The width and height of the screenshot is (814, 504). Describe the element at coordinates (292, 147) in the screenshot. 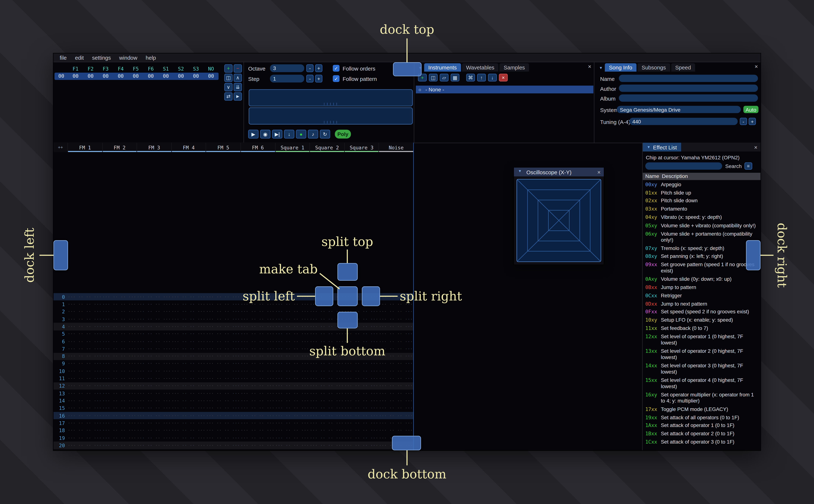

I see `channel-header-square-1: Square 1` at that location.